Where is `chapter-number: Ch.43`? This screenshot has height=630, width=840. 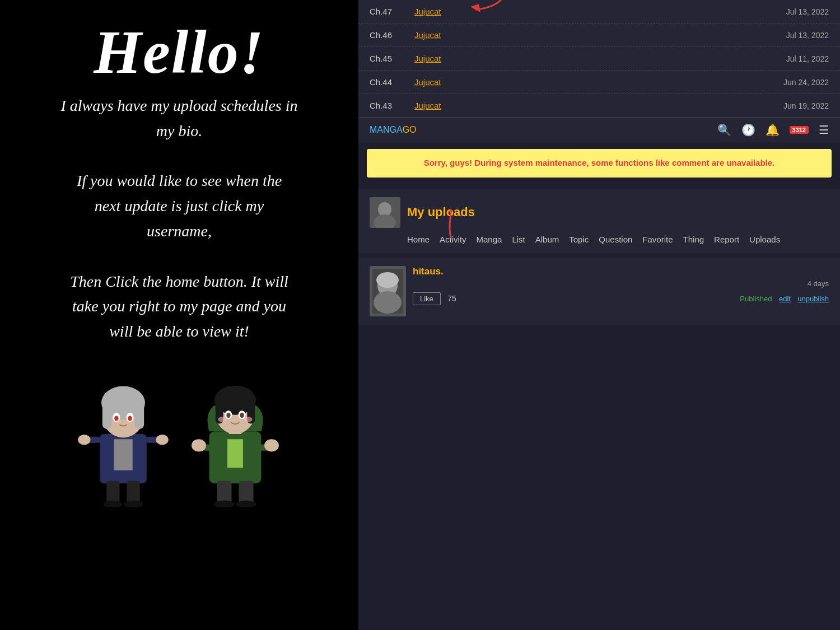
chapter-number: Ch.43 is located at coordinates (392, 105).